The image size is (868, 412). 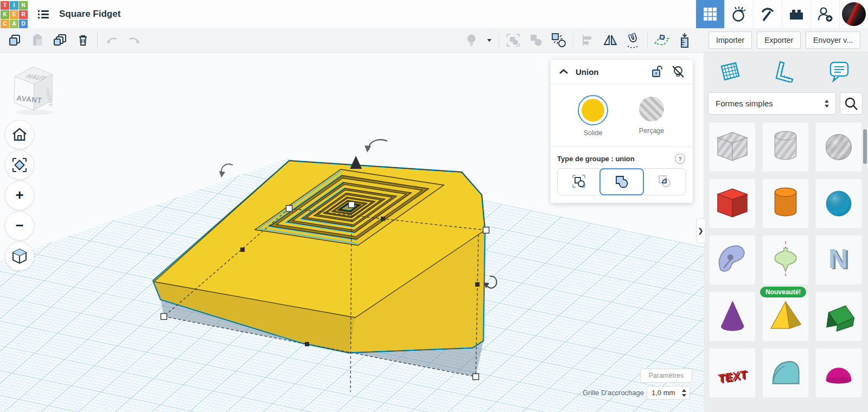 I want to click on undo-button, so click(x=112, y=40).